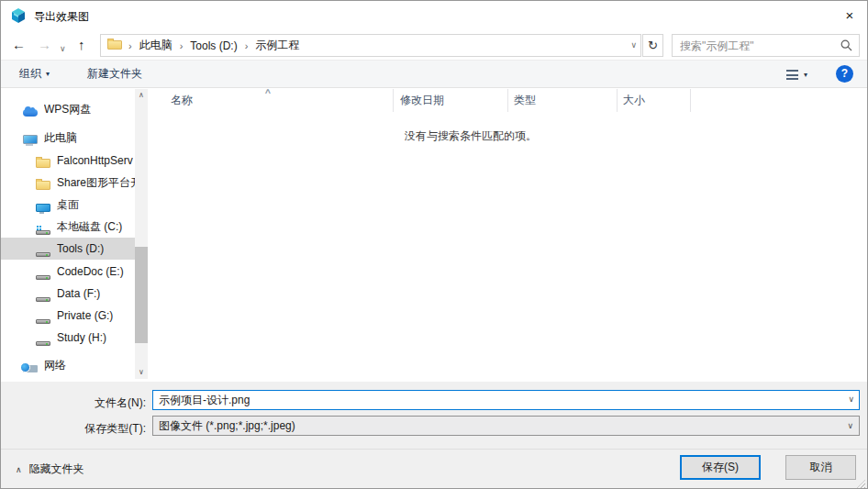 The height and width of the screenshot is (489, 868). What do you see at coordinates (18, 16) in the screenshot?
I see `app-cube-icon` at bounding box center [18, 16].